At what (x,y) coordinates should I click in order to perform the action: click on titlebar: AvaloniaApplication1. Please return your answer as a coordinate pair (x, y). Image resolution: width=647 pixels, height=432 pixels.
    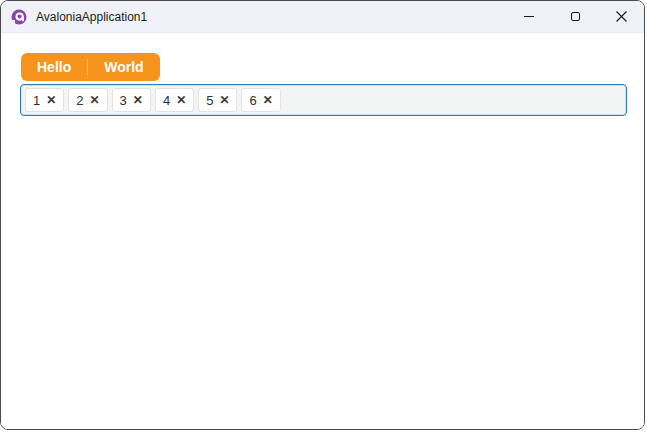
    Looking at the image, I should click on (322, 17).